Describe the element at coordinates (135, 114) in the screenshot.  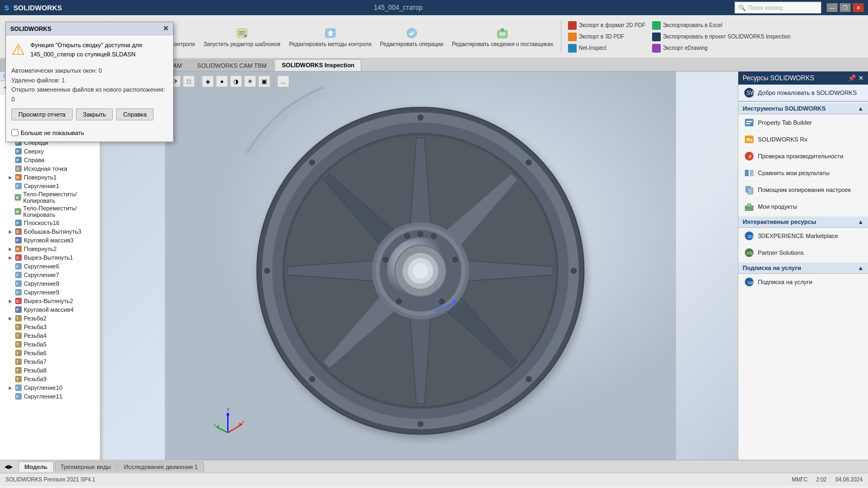
I see `dialog-help-button: Справка` at that location.